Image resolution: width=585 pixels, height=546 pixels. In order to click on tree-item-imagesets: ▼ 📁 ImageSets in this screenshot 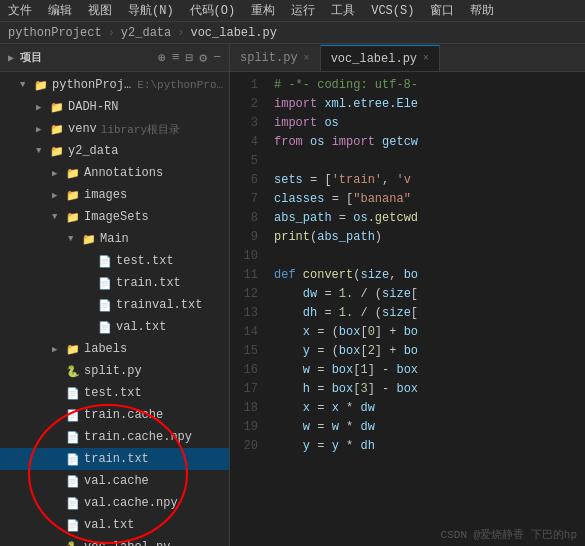, I will do `click(114, 217)`.